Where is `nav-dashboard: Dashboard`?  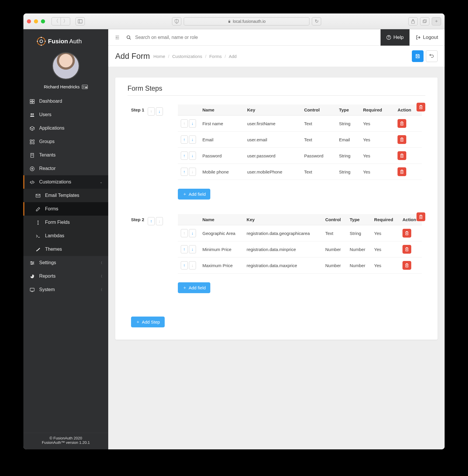
nav-dashboard: Dashboard is located at coordinates (66, 101).